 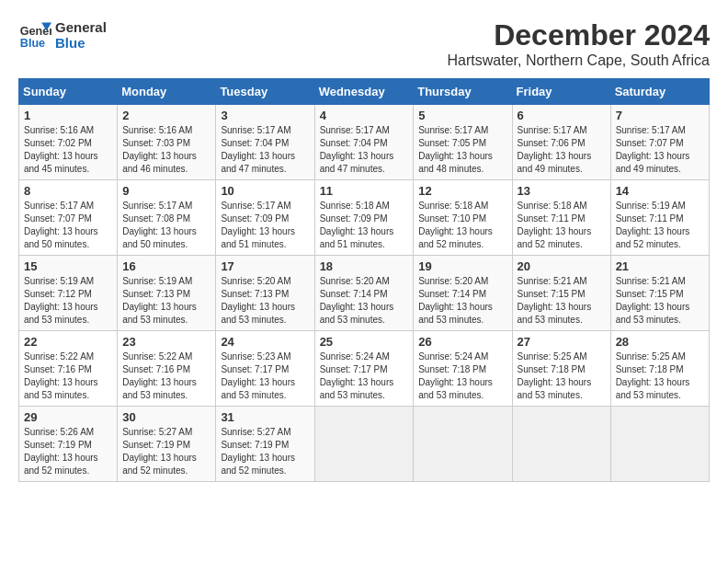 What do you see at coordinates (357, 375) in the screenshot?
I see `day-info: Sunrise: 5:24 AMSunset: 7:17 PMDaylight:…` at bounding box center [357, 375].